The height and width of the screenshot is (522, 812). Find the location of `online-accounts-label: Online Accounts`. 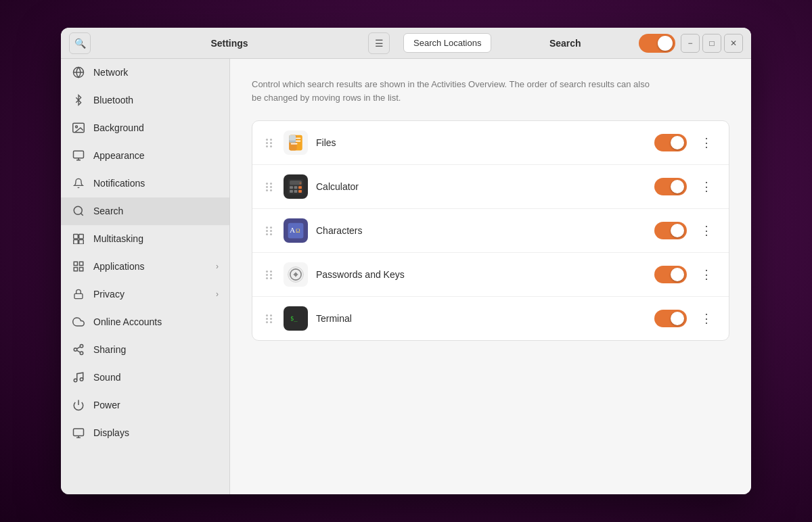

online-accounts-label: Online Accounts is located at coordinates (156, 322).